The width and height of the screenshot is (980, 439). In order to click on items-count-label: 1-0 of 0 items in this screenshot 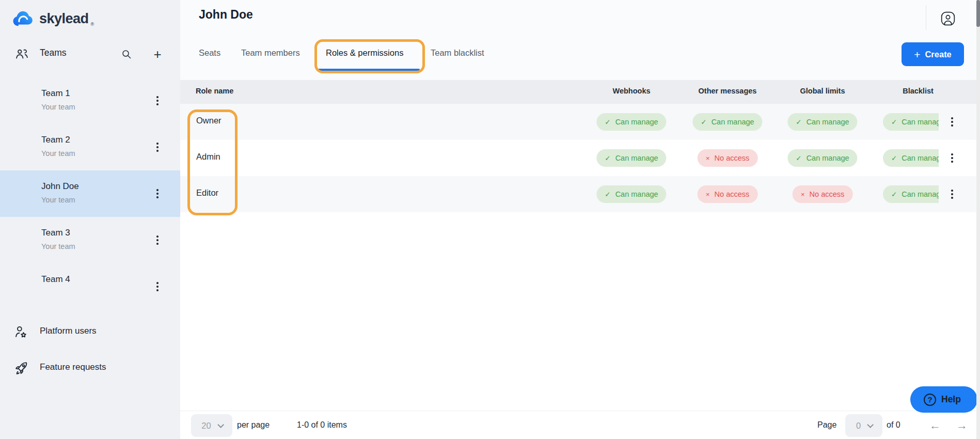, I will do `click(322, 425)`.